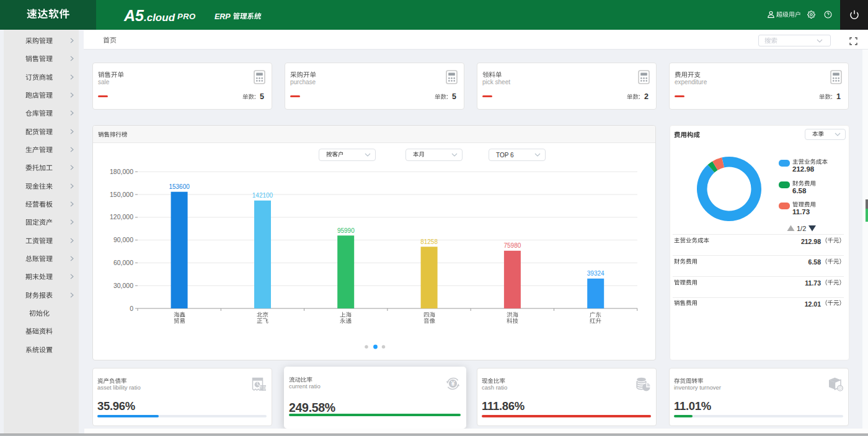  What do you see at coordinates (123, 263) in the screenshot?
I see `svg-text: 60,000` at bounding box center [123, 263].